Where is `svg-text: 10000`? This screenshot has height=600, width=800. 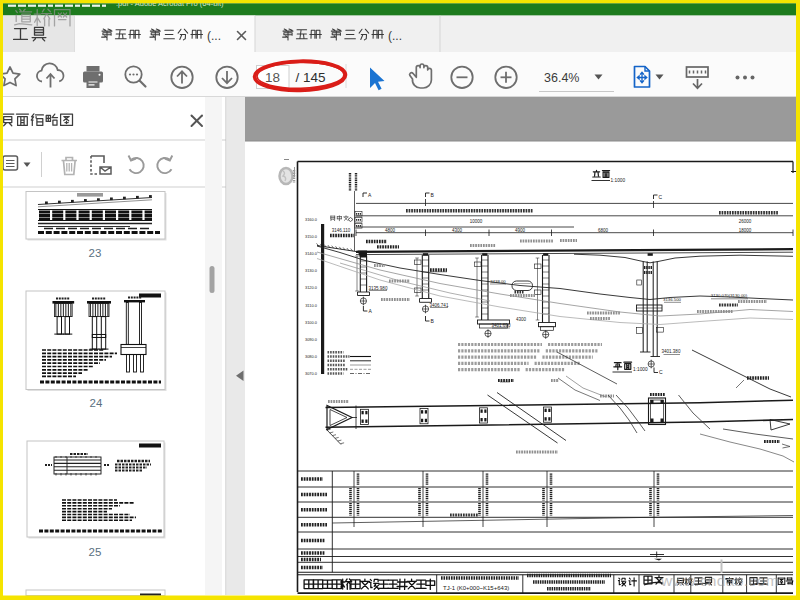
svg-text: 10000 is located at coordinates (476, 222).